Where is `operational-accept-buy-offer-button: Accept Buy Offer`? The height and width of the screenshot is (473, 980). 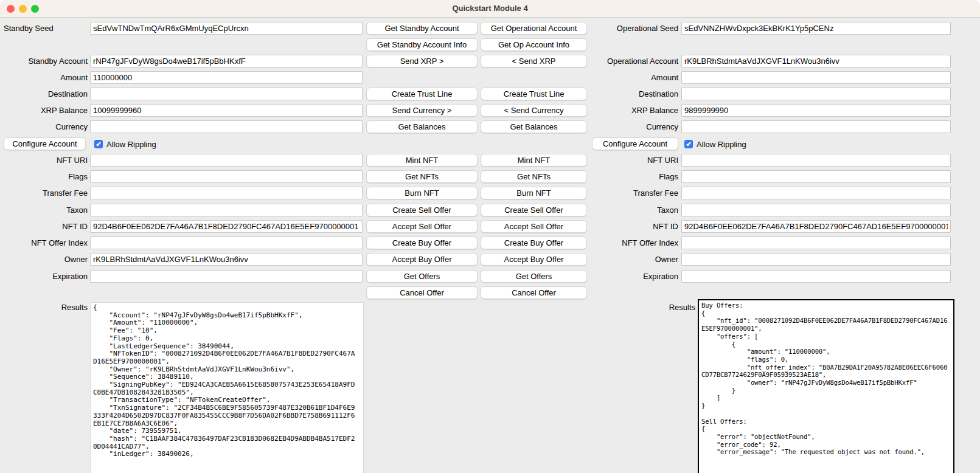 operational-accept-buy-offer-button: Accept Buy Offer is located at coordinates (534, 259).